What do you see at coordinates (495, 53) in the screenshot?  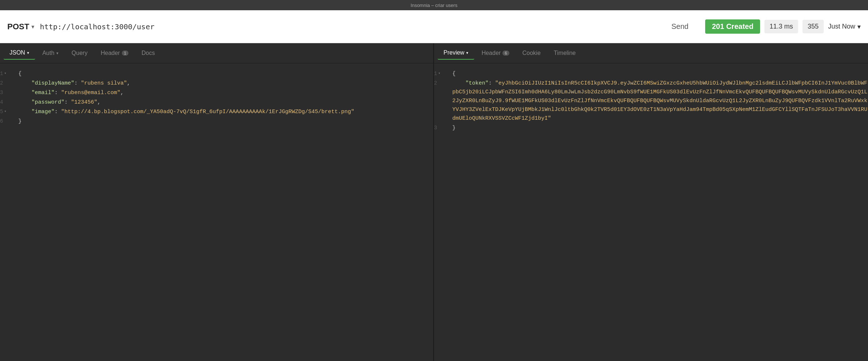 I see `tab-response-header: Header 6` at bounding box center [495, 53].